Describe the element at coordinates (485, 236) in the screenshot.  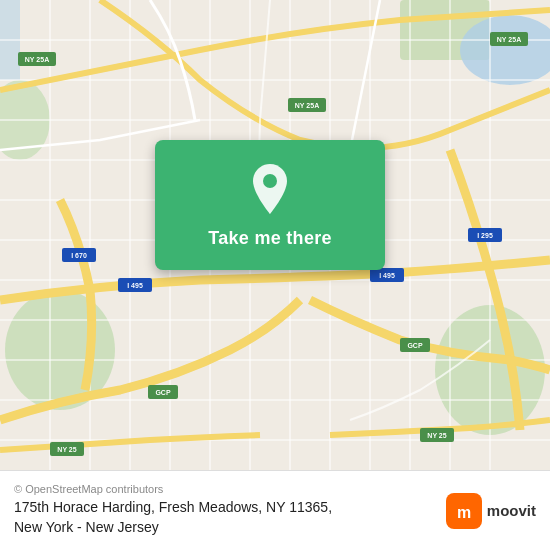
I see `svg-text: I 295` at that location.